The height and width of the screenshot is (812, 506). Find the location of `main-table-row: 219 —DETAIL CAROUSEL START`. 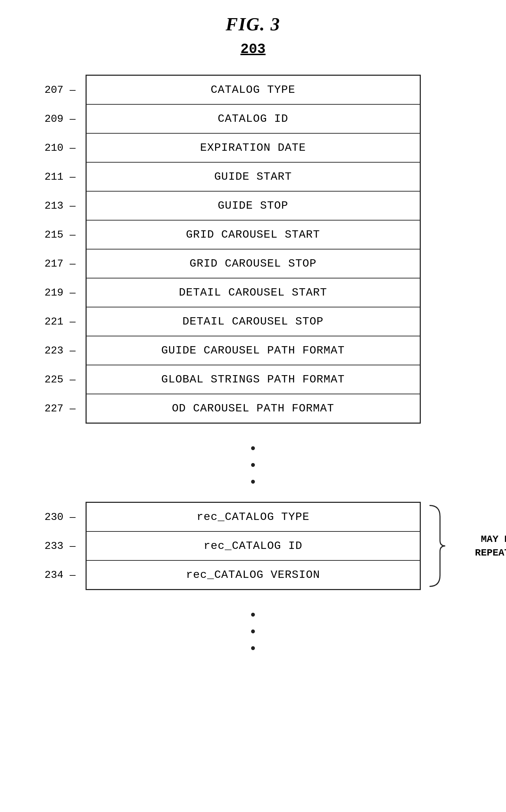

main-table-row: 219 —DETAIL CAROUSEL START is located at coordinates (253, 293).